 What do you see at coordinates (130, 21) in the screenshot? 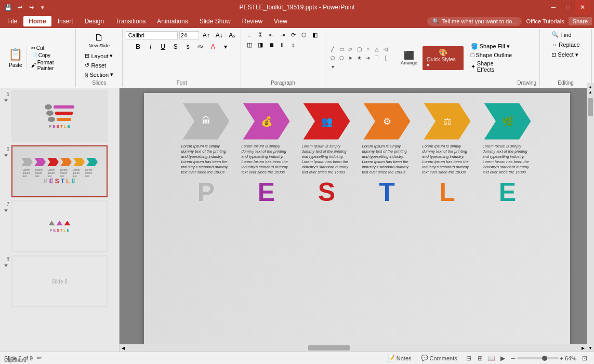
I see `menu-transitions: Transitions` at bounding box center [130, 21].